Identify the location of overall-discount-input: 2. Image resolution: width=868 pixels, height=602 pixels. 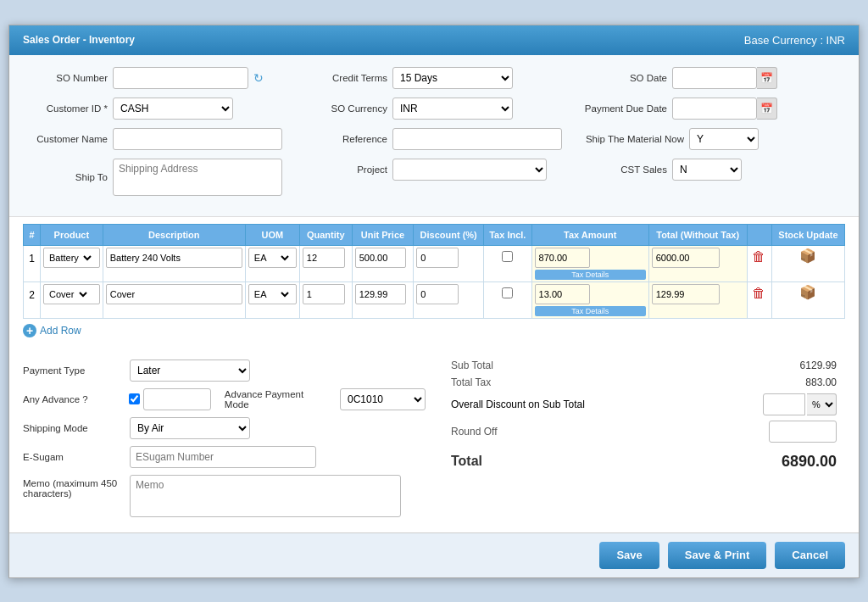
(784, 404).